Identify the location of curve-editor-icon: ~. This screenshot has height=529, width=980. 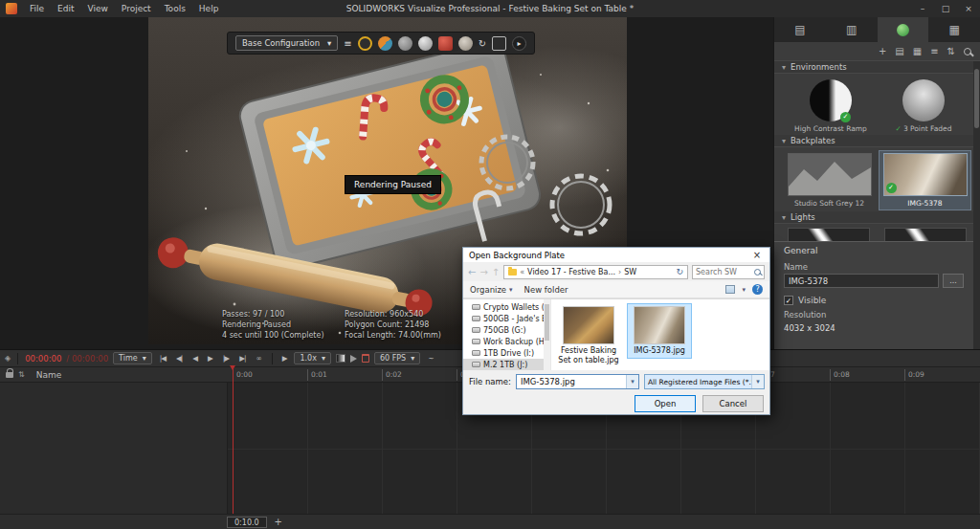
(431, 358).